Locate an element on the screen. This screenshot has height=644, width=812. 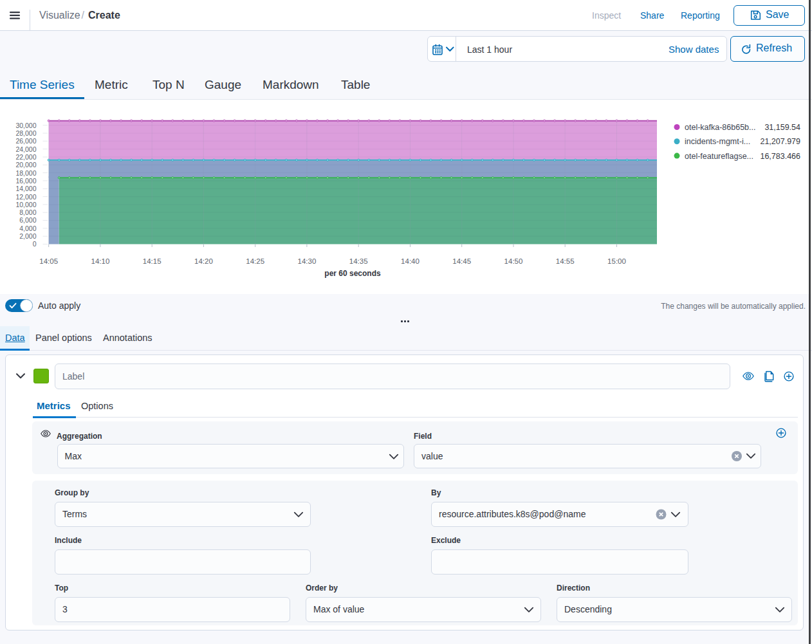
svg-text: 15:00 is located at coordinates (616, 261).